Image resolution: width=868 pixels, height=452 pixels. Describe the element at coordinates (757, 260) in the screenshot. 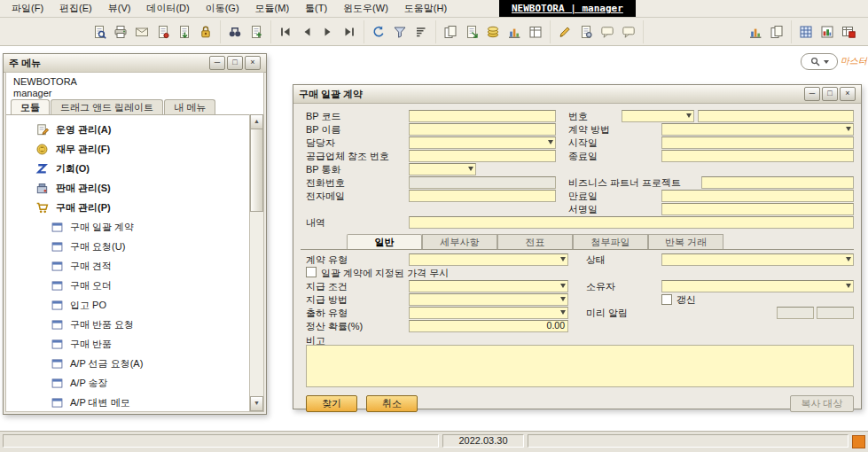

I see `status-select` at that location.